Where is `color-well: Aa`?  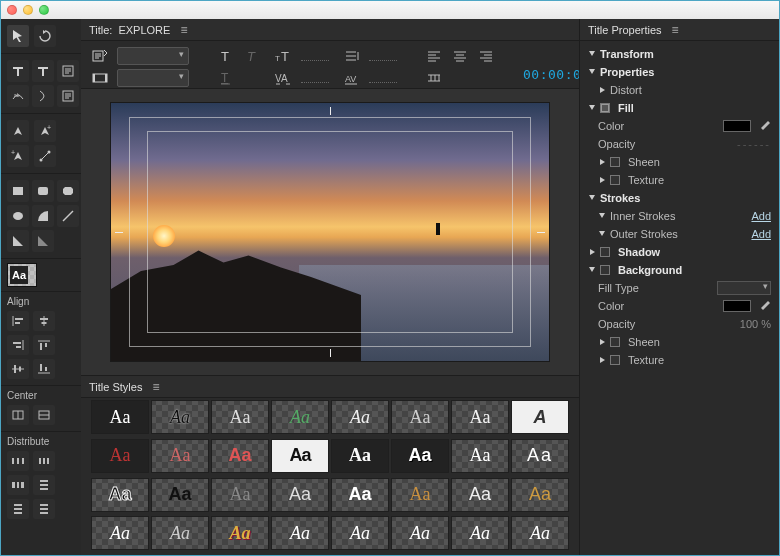 color-well: Aa is located at coordinates (22, 275).